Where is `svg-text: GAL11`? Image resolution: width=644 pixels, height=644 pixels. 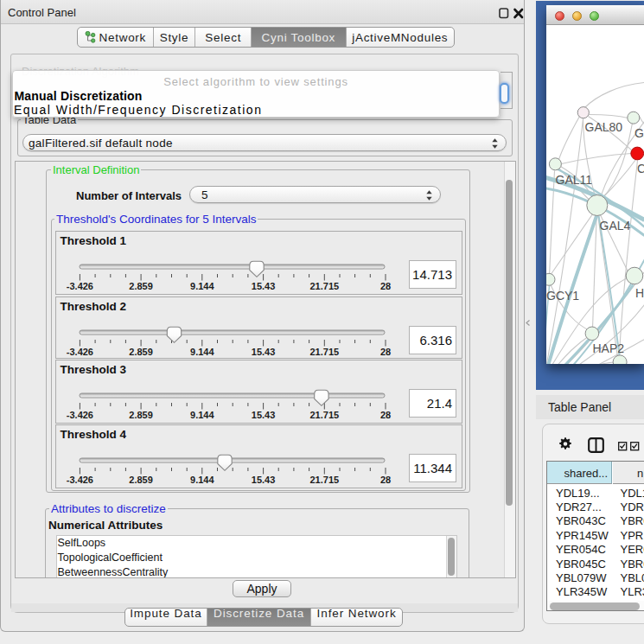
svg-text: GAL11 is located at coordinates (574, 180).